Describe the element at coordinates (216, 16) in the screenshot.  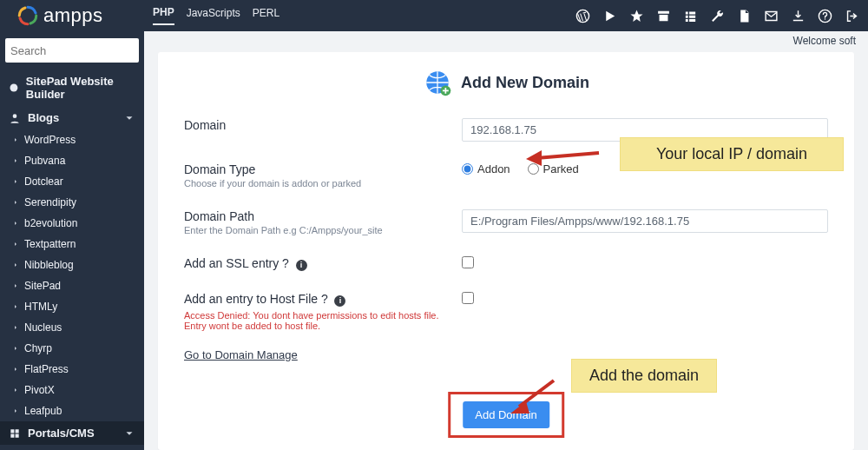
I see `top-tabs: PHP JavaScripts PERL` at that location.